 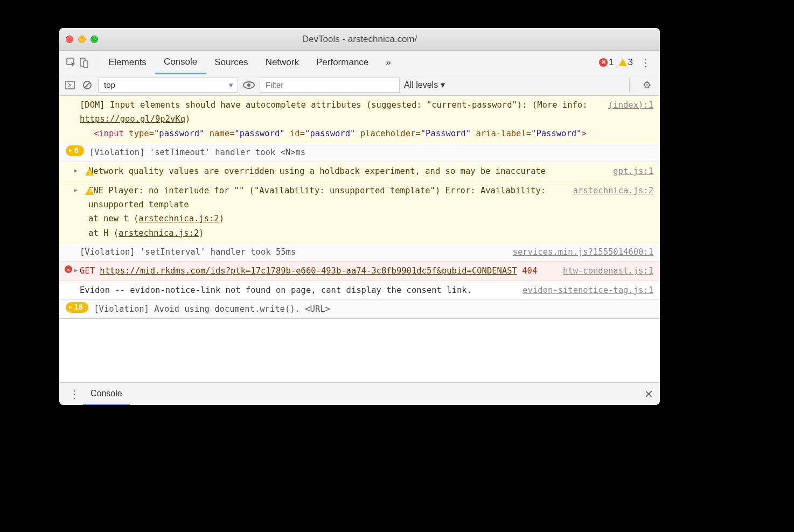 I want to click on message-count-pill: 6, so click(x=75, y=151).